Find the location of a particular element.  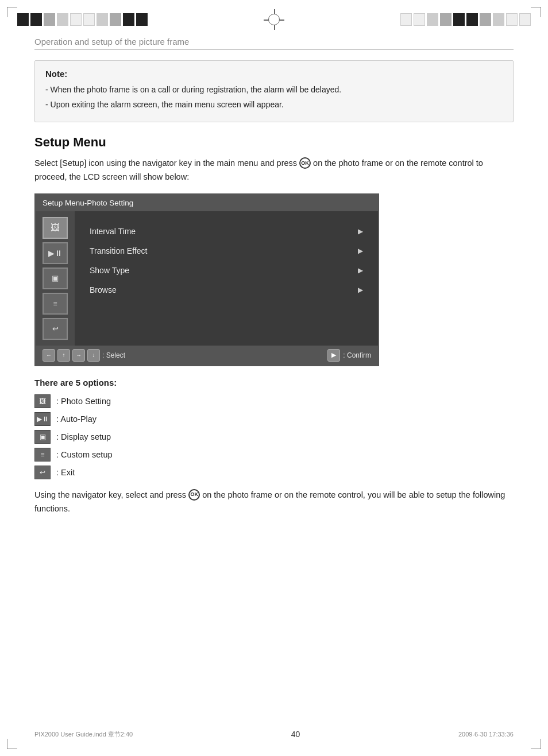

lcd-menu-show-type: Show Type ▶ is located at coordinates (226, 270).